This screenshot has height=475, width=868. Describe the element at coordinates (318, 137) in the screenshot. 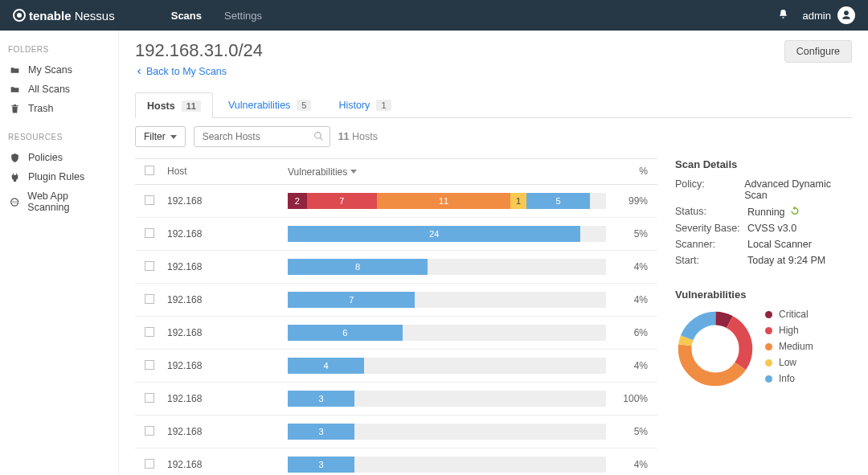

I see `search-icon` at that location.